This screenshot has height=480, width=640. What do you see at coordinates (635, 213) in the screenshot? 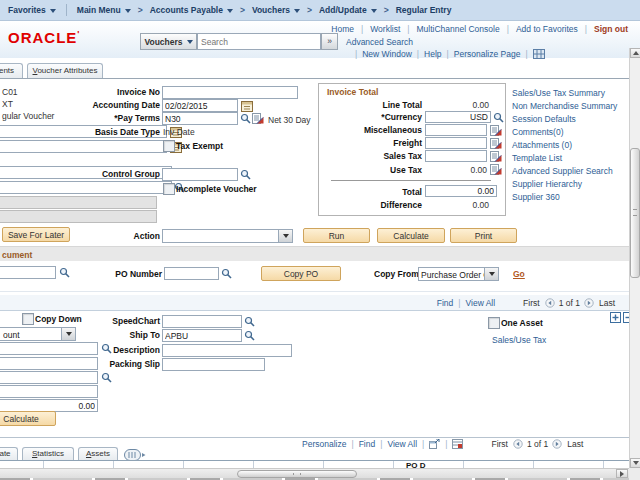
I see `vertical-scrollbar-thumb` at bounding box center [635, 213].